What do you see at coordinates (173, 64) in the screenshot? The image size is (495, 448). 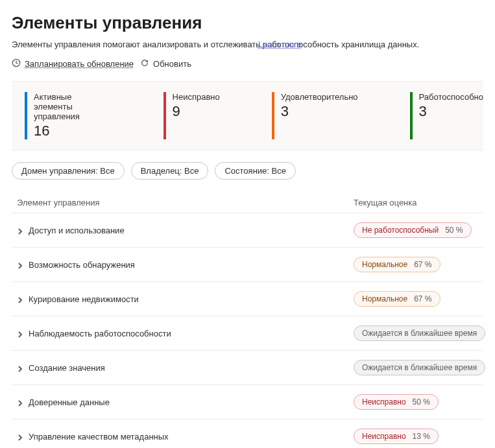 I see `refresh-label: Обновить` at bounding box center [173, 64].